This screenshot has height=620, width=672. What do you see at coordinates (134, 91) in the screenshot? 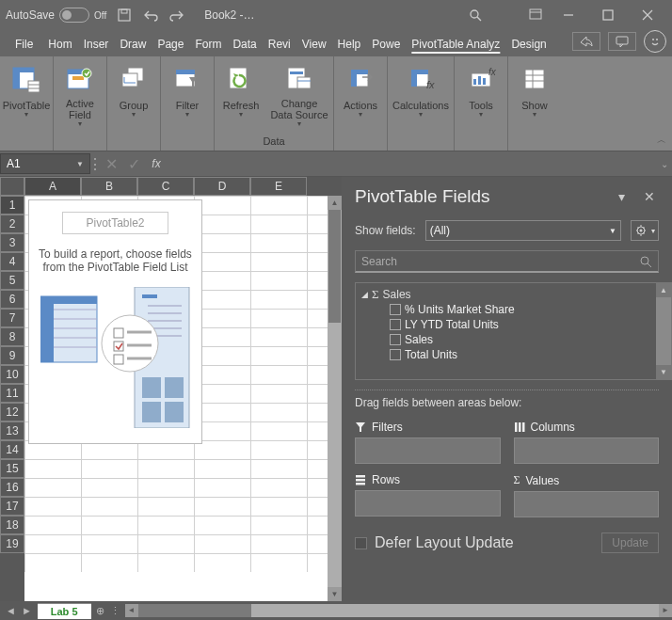
I see `group-button: Group▾` at bounding box center [134, 91].